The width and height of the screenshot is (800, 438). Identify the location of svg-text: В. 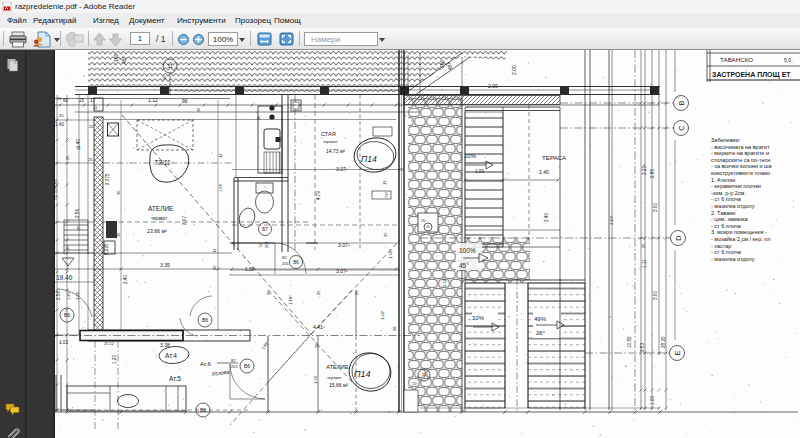
(682, 102).